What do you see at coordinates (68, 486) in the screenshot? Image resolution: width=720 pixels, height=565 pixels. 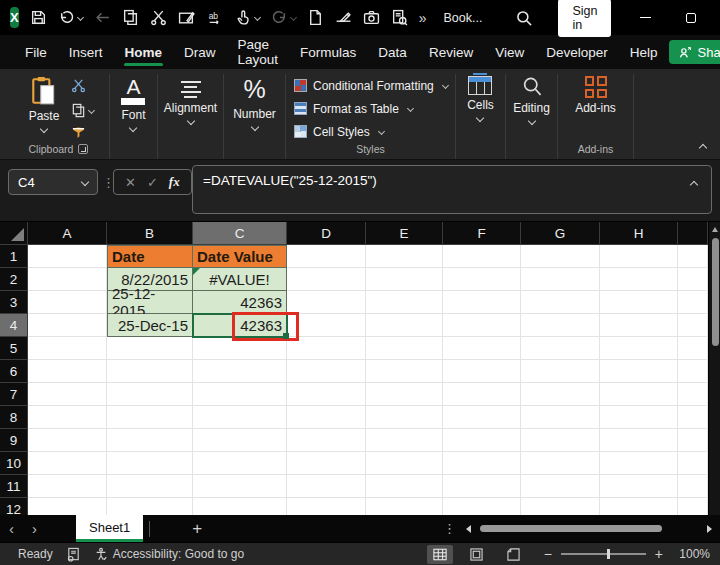 I see `cell-A11` at bounding box center [68, 486].